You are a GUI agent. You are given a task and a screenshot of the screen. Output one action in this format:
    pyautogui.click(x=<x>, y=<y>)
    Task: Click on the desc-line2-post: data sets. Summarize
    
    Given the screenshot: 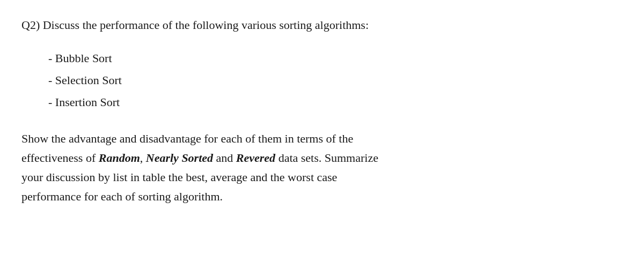 What is the action you would take?
    pyautogui.click(x=327, y=158)
    